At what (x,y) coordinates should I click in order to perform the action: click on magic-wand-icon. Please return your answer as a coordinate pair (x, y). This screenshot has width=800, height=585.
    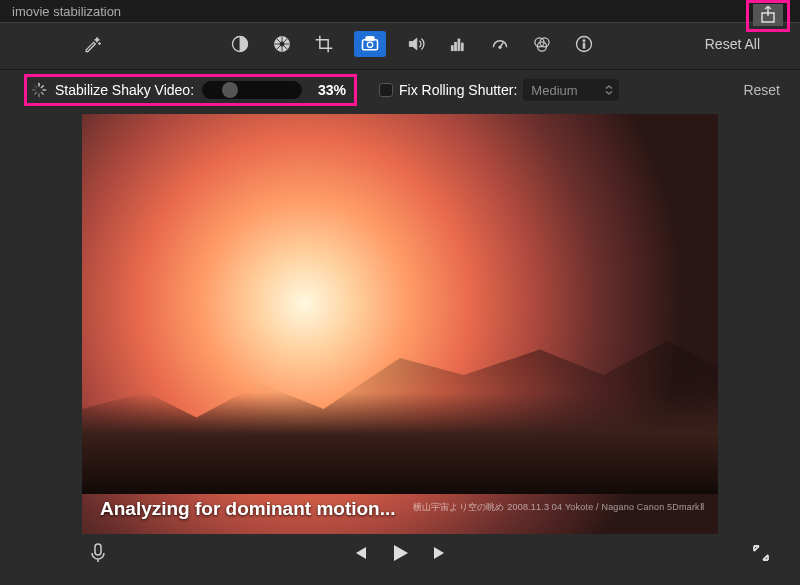
    Looking at the image, I should click on (92, 44).